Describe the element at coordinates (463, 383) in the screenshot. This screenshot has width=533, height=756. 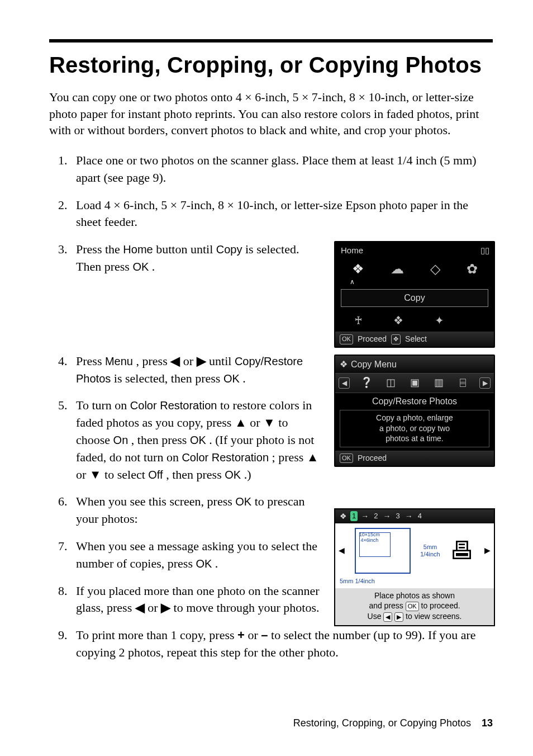
I see `menu-print-icon: ⌸` at that location.